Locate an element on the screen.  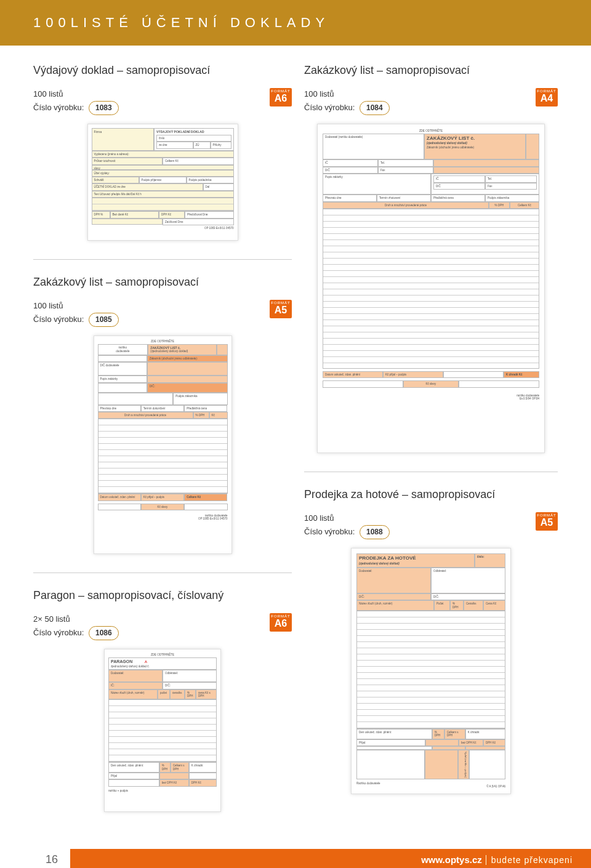
form-firm: Firma is located at coordinates (123, 139).